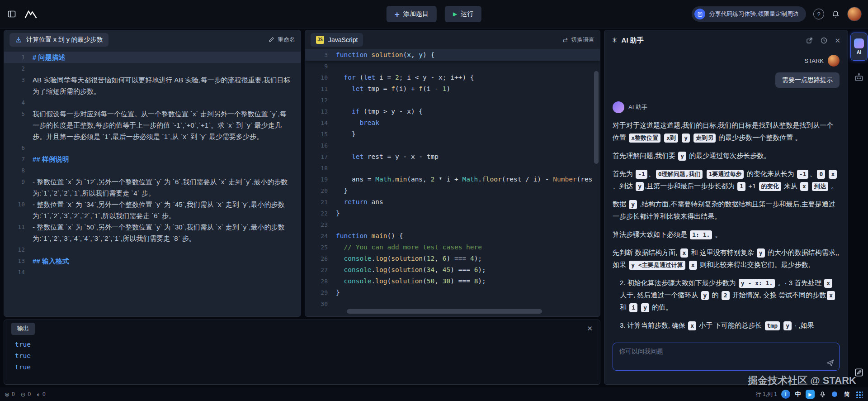 The width and height of the screenshot is (868, 401). I want to click on send-icon, so click(830, 363).